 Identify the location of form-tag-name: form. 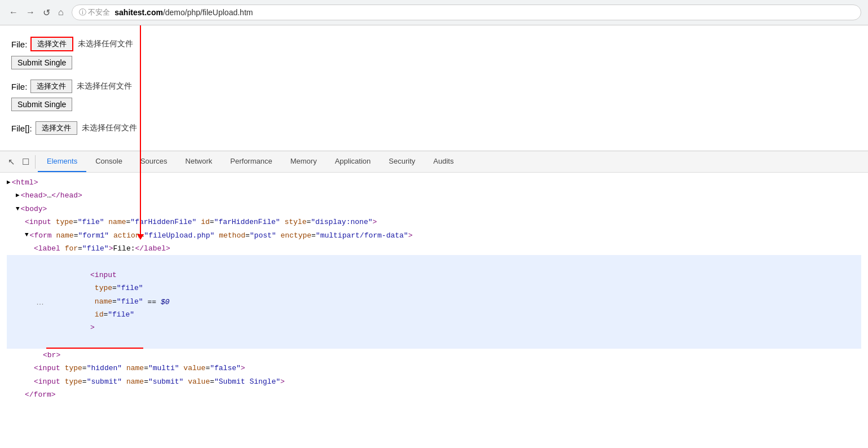
(43, 236).